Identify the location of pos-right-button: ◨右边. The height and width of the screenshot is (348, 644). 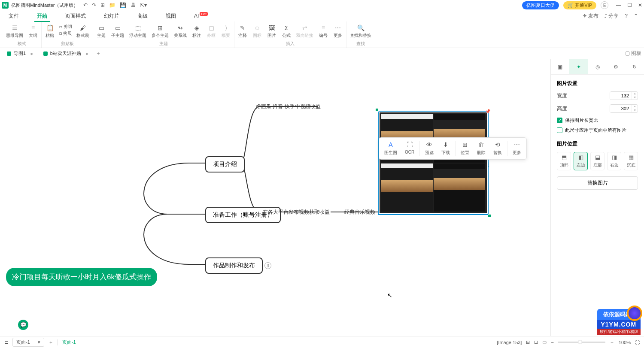
(614, 161).